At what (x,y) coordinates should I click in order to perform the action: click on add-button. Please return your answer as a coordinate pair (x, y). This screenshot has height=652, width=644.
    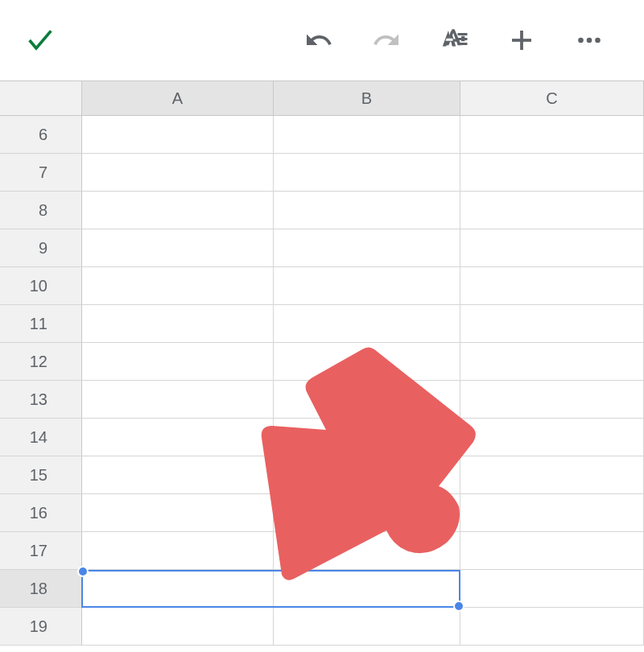
    Looking at the image, I should click on (522, 40).